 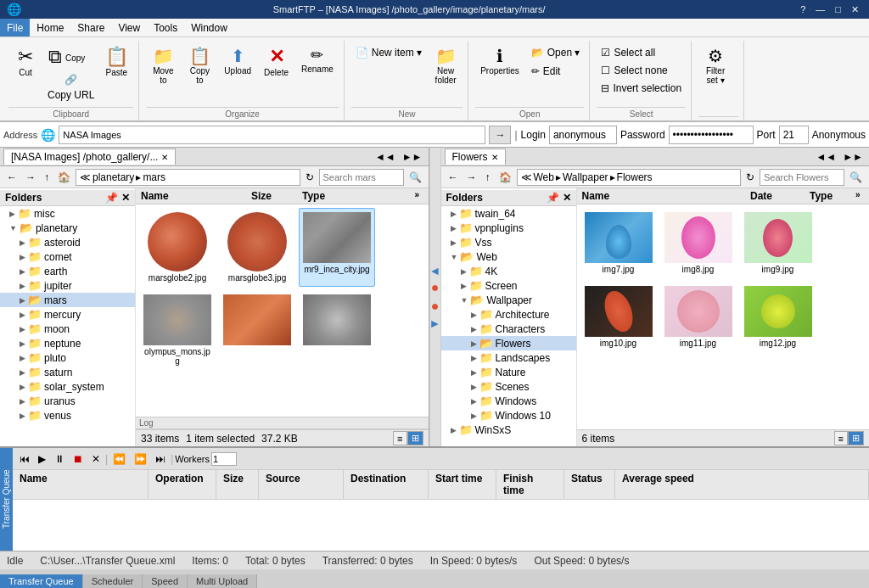 I want to click on file-item-olympus: olympus_mons.jpg, so click(x=177, y=330).